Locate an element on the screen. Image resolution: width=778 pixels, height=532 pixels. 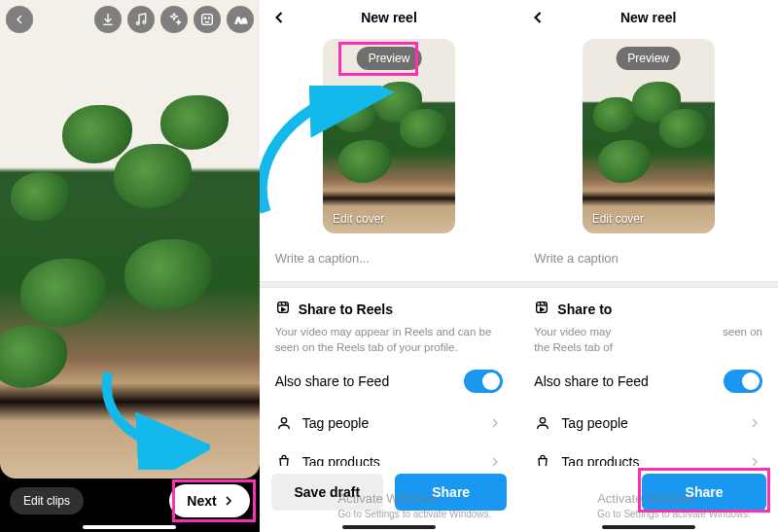
music-icon is located at coordinates (141, 19).